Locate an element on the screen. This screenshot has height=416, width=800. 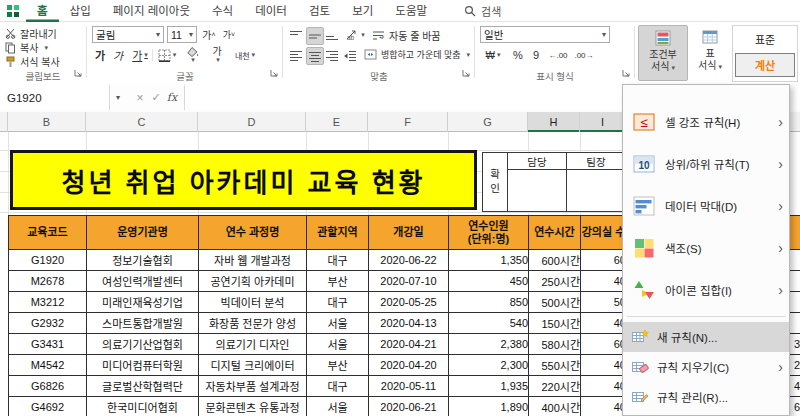
cell-trainees: 1,935 is located at coordinates (489, 386).